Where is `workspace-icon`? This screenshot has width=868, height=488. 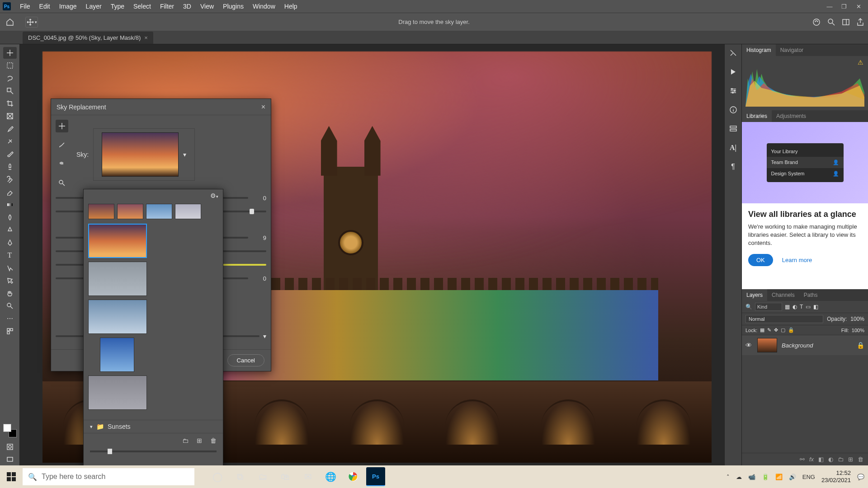 workspace-icon is located at coordinates (846, 22).